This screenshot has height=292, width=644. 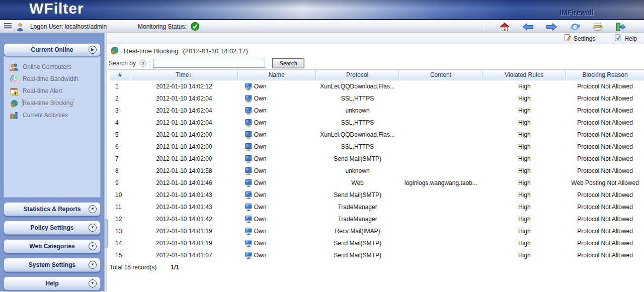 What do you see at coordinates (184, 219) in the screenshot?
I see `cell-time: 2012-01-10 14:01:42` at bounding box center [184, 219].